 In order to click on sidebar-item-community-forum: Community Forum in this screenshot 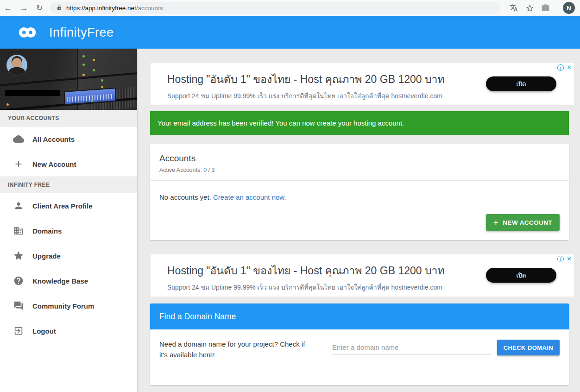, I will do `click(69, 306)`.